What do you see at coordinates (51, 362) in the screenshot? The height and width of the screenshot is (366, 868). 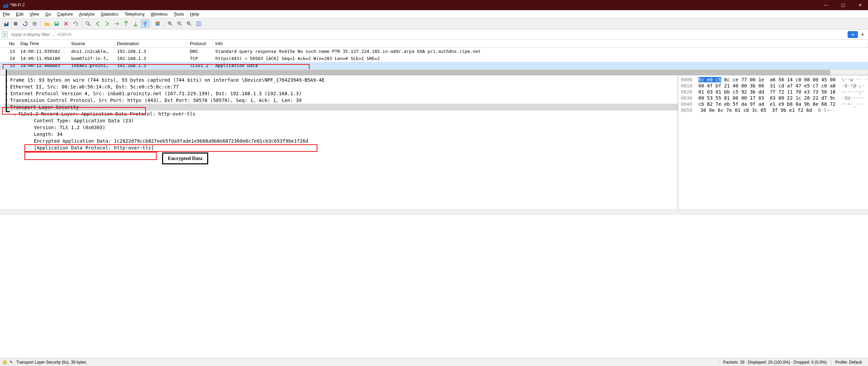 I see `status-protocol: Transport Layer Security (tls), 39 bytes` at bounding box center [51, 362].